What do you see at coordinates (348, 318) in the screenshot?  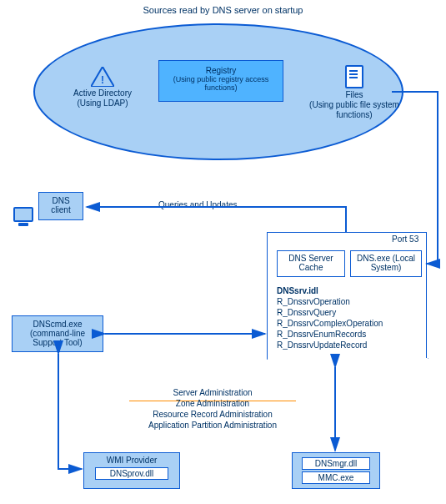 I see `idl-block: DNSsrv.idl R_DnssrvOperation R_DnssrvQue…` at bounding box center [348, 318].